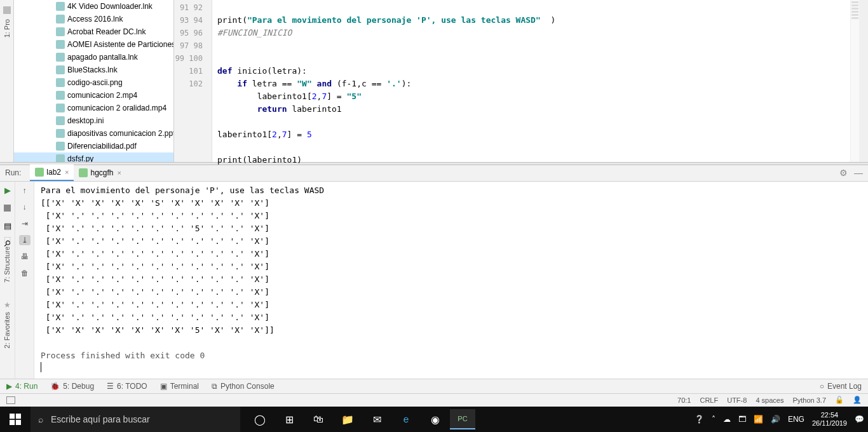 The image size is (868, 432). I want to click on terminal-tool-button: ▣ Terminal, so click(179, 386).